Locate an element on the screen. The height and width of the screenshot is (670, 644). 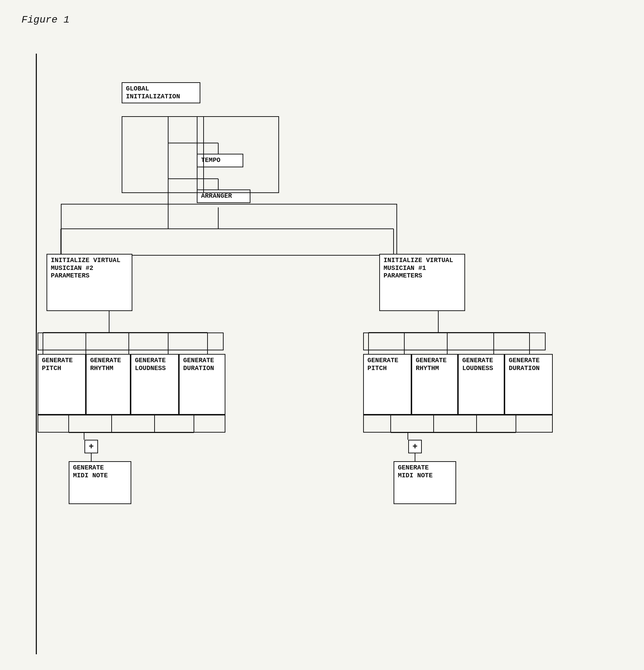
figure-label: Figure 1 is located at coordinates (45, 20).